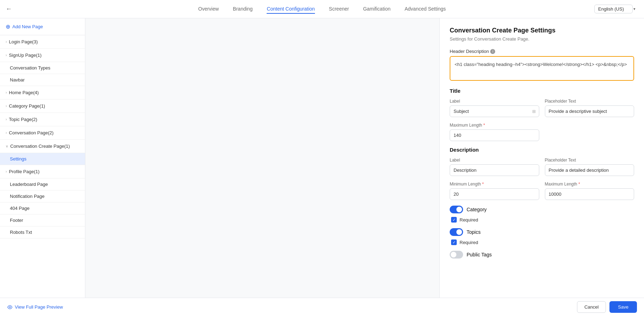 The height and width of the screenshot is (316, 644). Describe the element at coordinates (494, 101) in the screenshot. I see `title-label-field-label: Label` at that location.